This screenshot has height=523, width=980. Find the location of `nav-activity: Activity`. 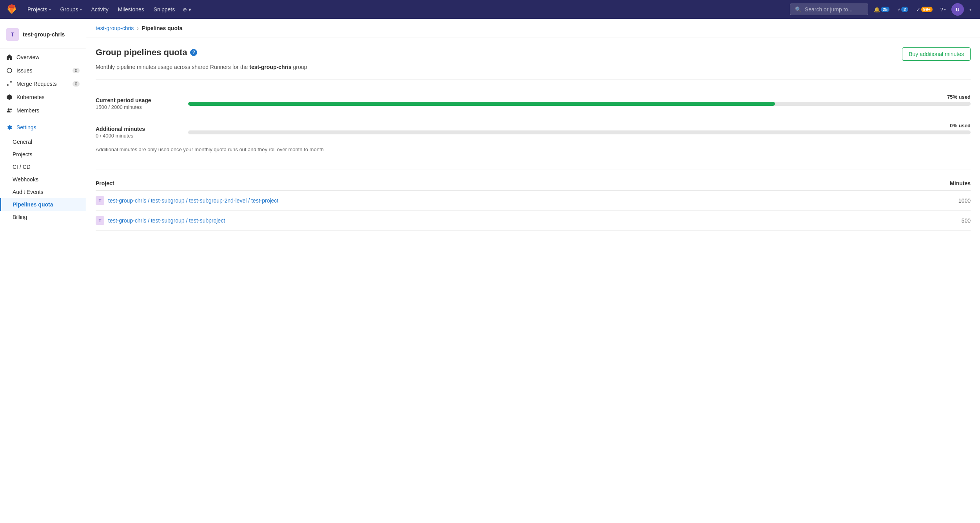

nav-activity: Activity is located at coordinates (100, 9).